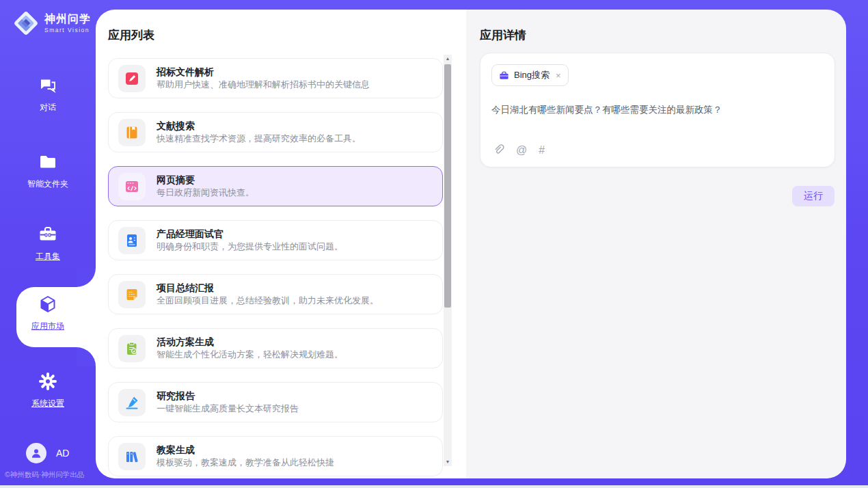 The image size is (868, 488). What do you see at coordinates (268, 288) in the screenshot?
I see `app-card-title: 项目总结汇报` at bounding box center [268, 288].